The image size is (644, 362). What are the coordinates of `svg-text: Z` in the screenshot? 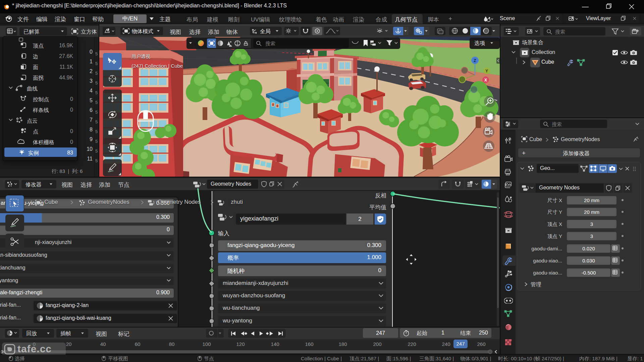 It's located at (475, 61).